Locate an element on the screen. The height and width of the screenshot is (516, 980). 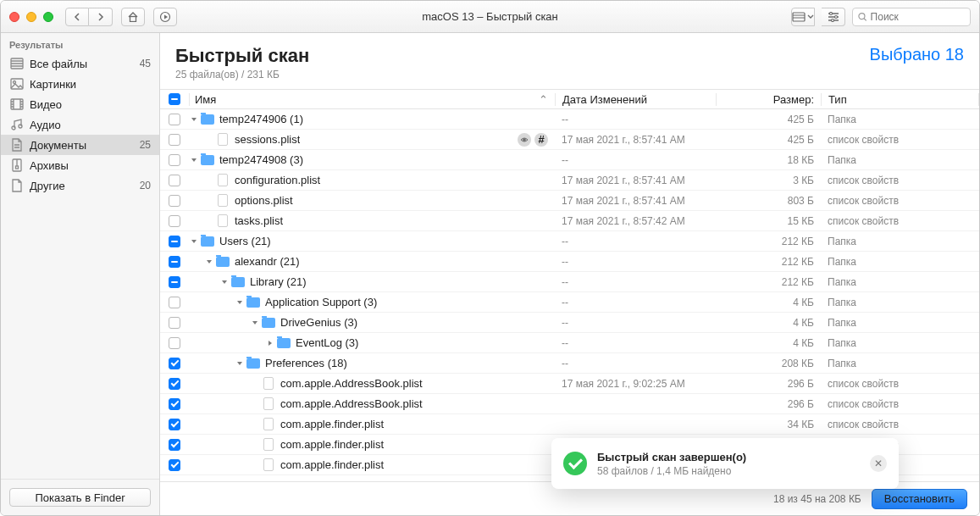
file-row: sessions.plist#17 мая 2021 г., 8:57:41 A… is located at coordinates (569, 140).